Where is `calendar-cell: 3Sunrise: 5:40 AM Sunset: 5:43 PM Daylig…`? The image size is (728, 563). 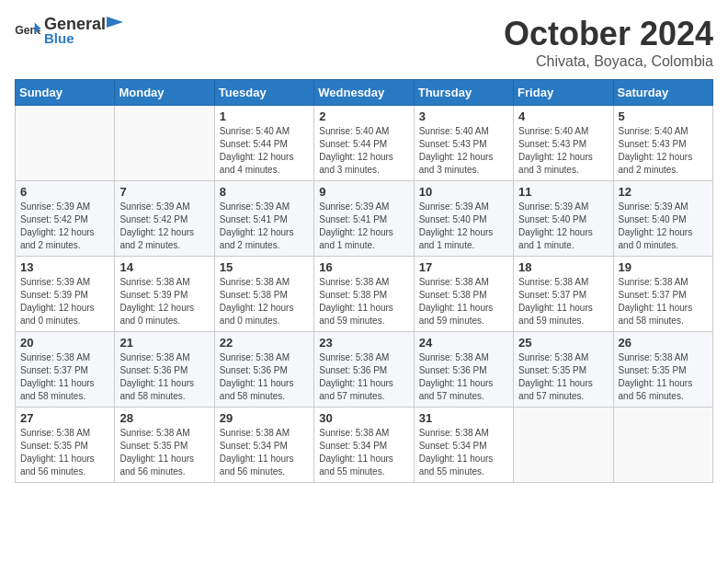
calendar-cell: 3Sunrise: 5:40 AM Sunset: 5:43 PM Daylig… is located at coordinates (463, 144).